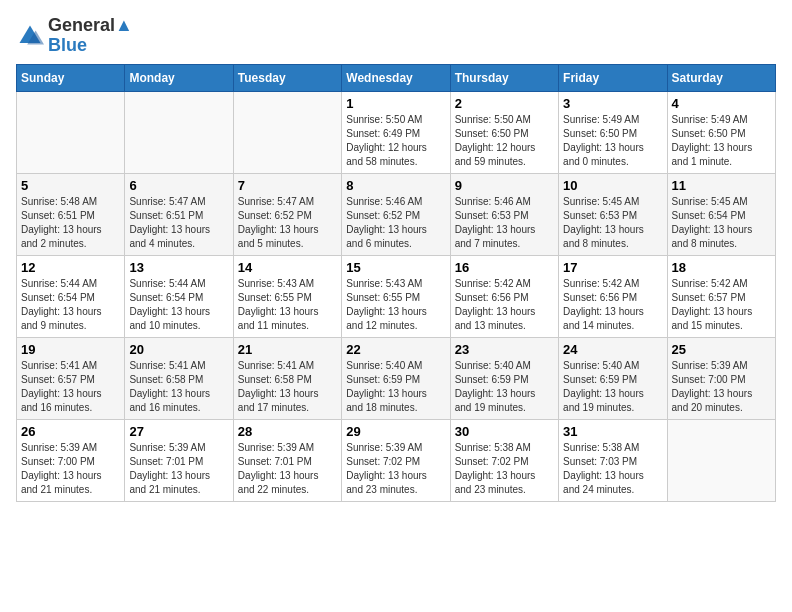 This screenshot has height=612, width=792. Describe the element at coordinates (179, 214) in the screenshot. I see `calendar-cell: 6Sunrise: 5:47 AMSunset: 6:51 PMDaylight…` at that location.